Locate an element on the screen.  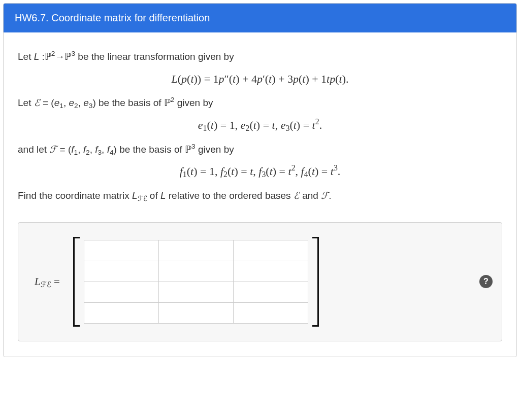
basis-F is located at coordinates (53, 149).